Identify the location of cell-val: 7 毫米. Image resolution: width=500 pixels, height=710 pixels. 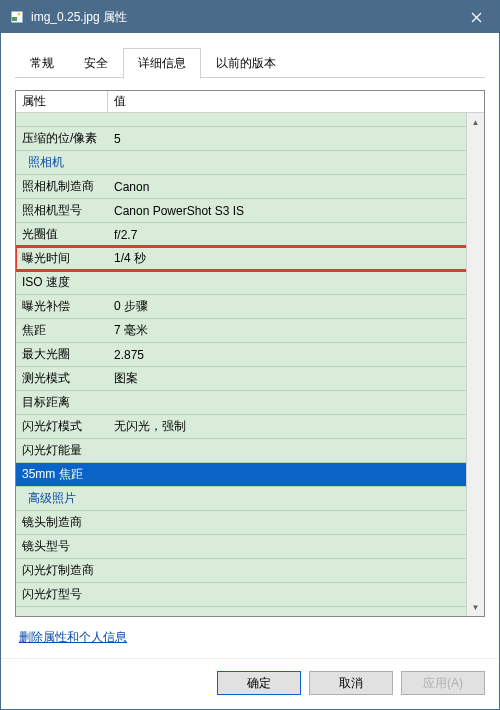
(287, 330).